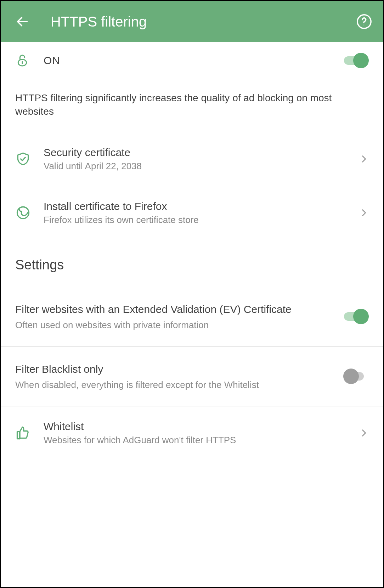 The width and height of the screenshot is (384, 588). Describe the element at coordinates (29, 159) in the screenshot. I see `shield-check-icon` at that location.